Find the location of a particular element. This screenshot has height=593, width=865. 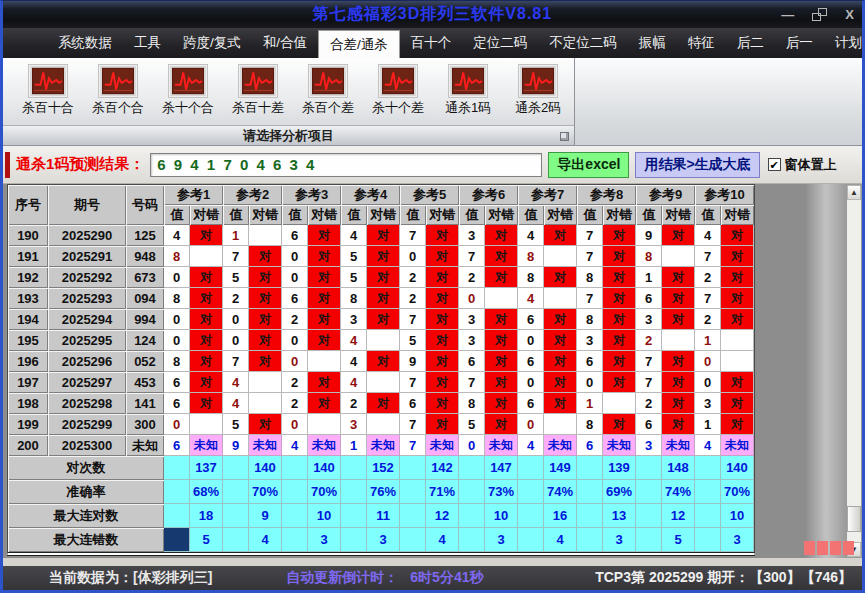

summary-value-cell: 9 is located at coordinates (266, 516).